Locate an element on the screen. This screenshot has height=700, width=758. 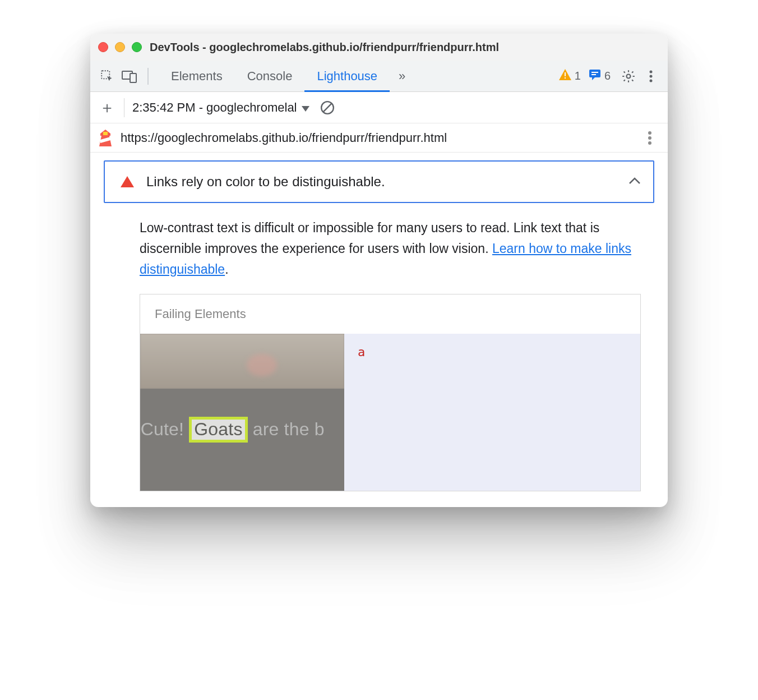
minimize-window-button is located at coordinates (120, 47).